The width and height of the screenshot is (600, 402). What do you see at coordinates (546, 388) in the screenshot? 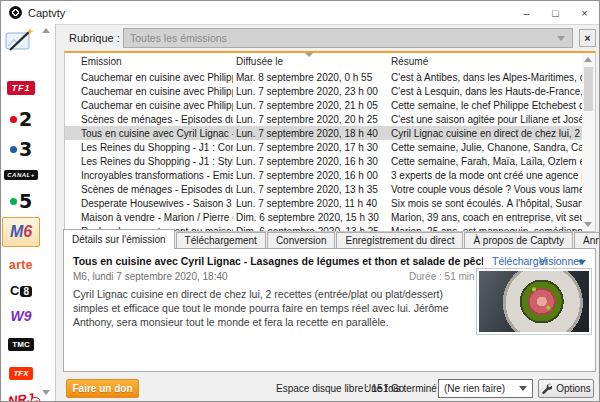
I see `wrench-icon` at bounding box center [546, 388].